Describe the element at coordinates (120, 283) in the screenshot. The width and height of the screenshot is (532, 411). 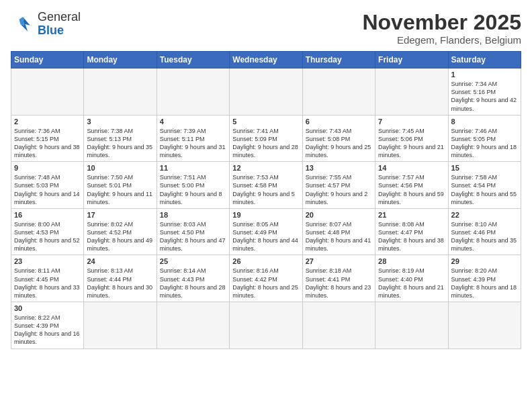
I see `day-info: Sunrise: 8:13 AM Sunset: 4:44 PM Dayligh…` at that location.